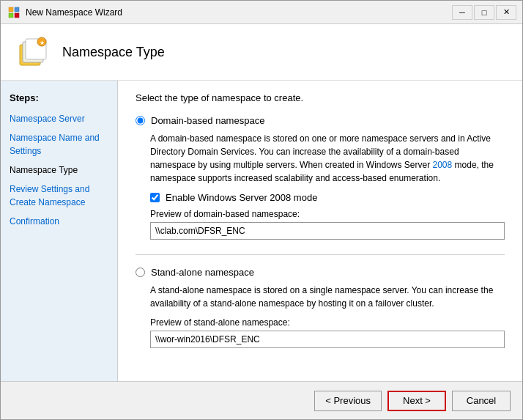 The width and height of the screenshot is (523, 420). I want to click on standalone-group: Stand-alone namespace A stand-alone name…, so click(320, 308).